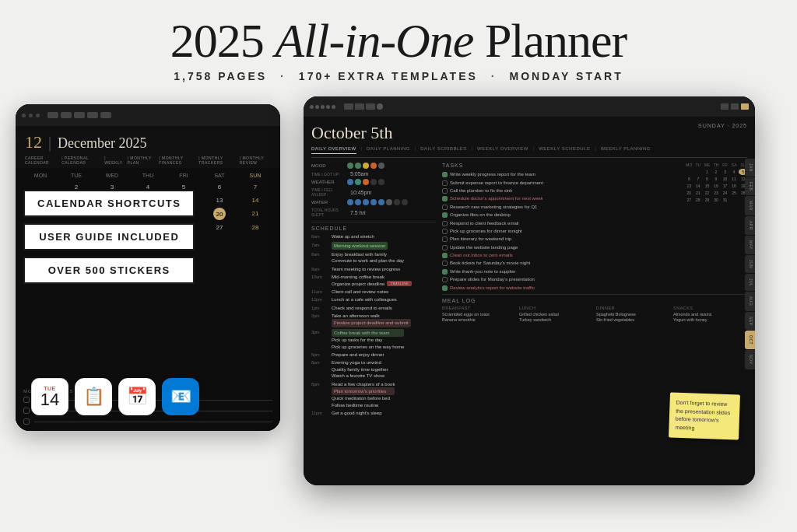 The image size is (797, 532). I want to click on tab-weekly-overview: WEEKLY OVERVIEW, so click(503, 150).